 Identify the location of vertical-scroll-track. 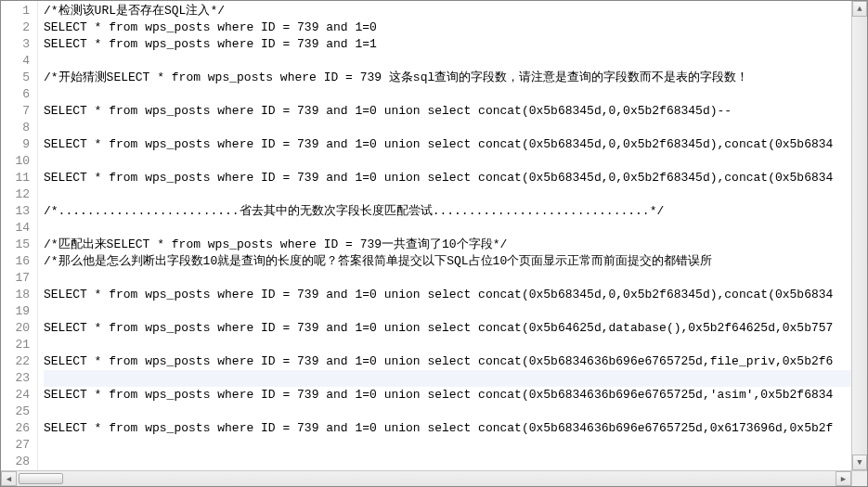
(860, 236).